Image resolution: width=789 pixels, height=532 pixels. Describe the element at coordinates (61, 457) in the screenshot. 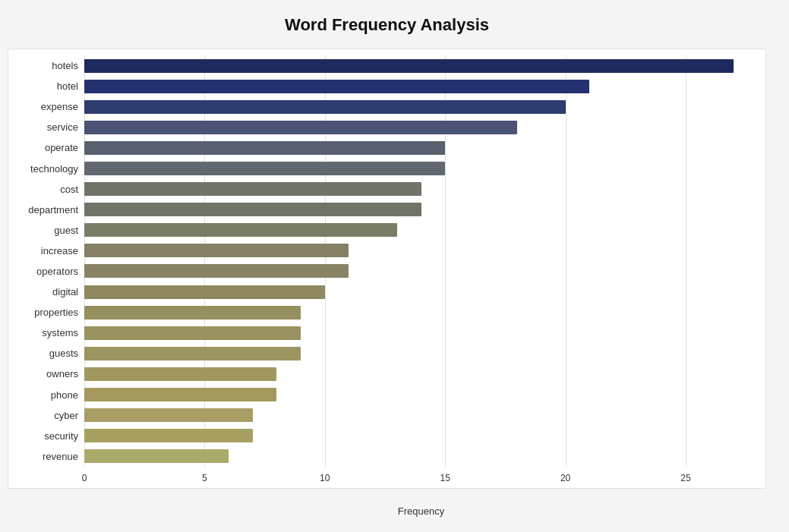

I see `y-label: revenue` at that location.